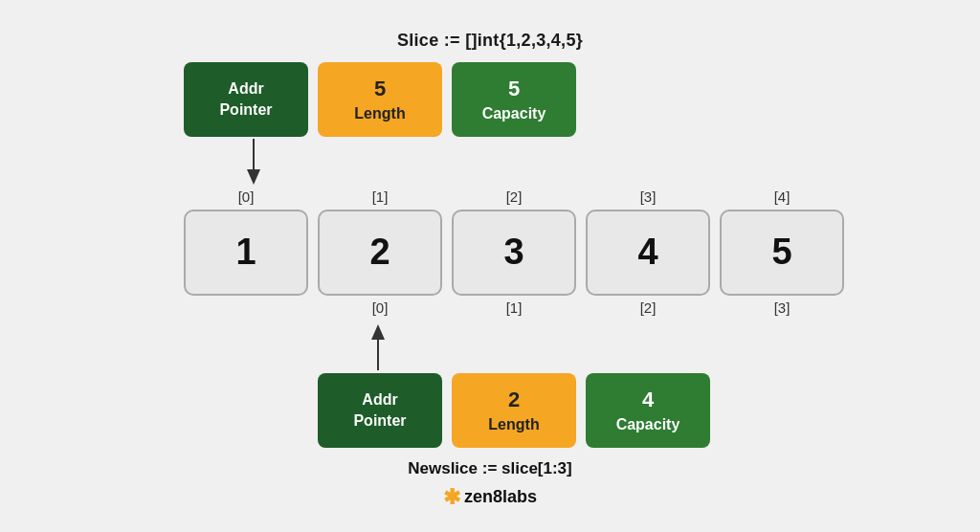 The image size is (980, 532). Describe the element at coordinates (514, 89) in the screenshot. I see `slice1-capacity-value: 5` at that location.